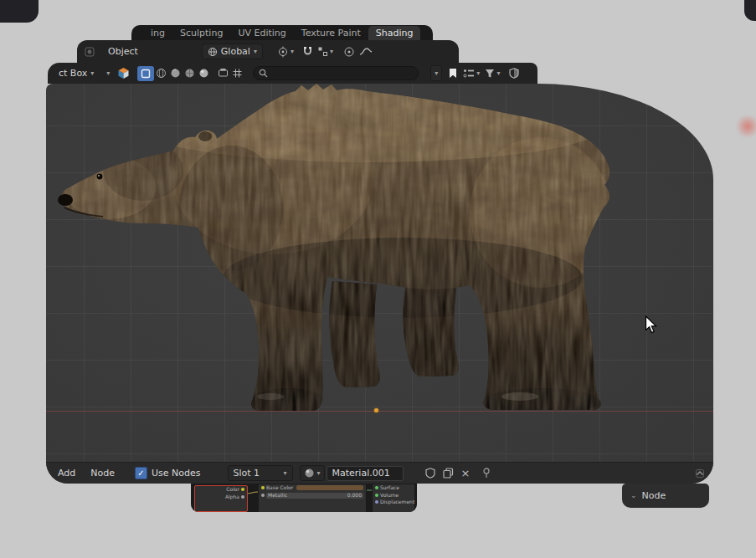 This screenshot has width=756, height=558. What do you see at coordinates (487, 474) in the screenshot?
I see `pin-icon` at bounding box center [487, 474].